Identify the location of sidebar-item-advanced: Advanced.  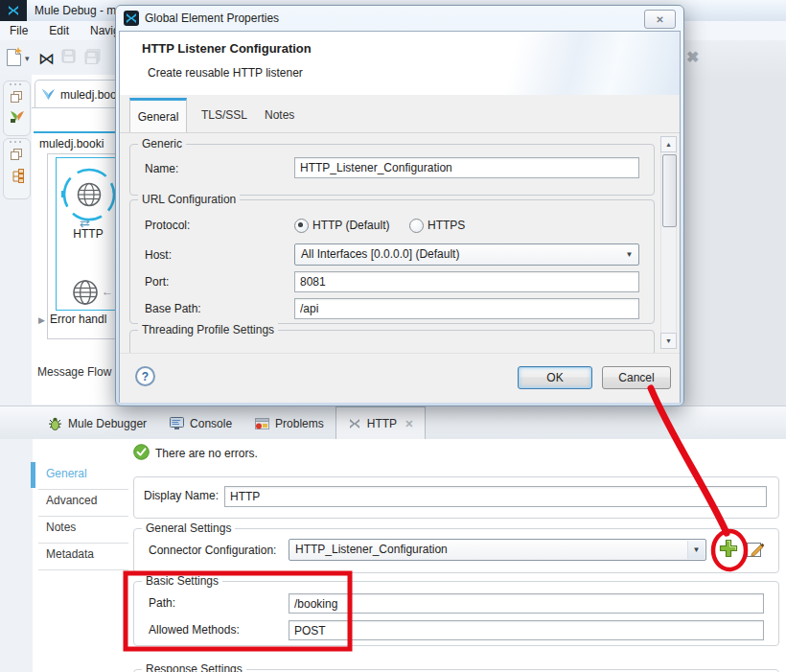
(71, 500).